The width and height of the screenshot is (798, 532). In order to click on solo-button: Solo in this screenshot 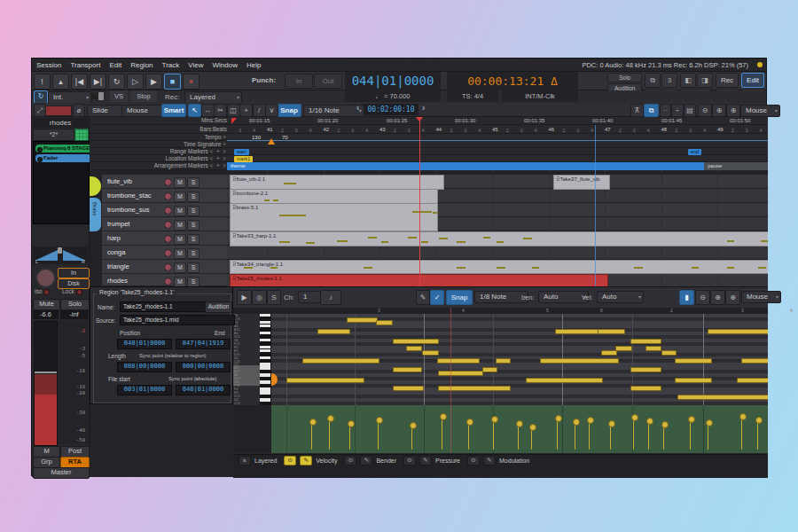, I will do `click(74, 305)`.